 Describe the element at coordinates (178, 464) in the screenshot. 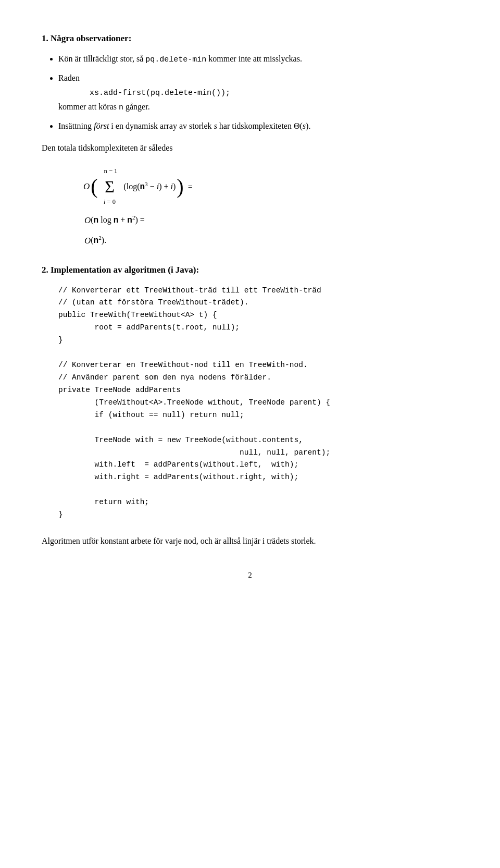

I see `code-line-15: with.left = addParents(without.left, wit…` at that location.